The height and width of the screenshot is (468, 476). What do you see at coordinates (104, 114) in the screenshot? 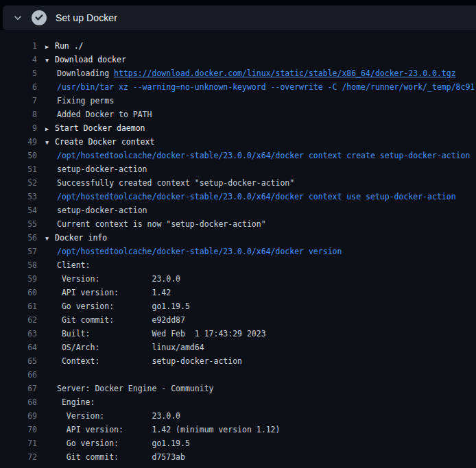
I see `log-text: Added Docker to PATH` at bounding box center [104, 114].